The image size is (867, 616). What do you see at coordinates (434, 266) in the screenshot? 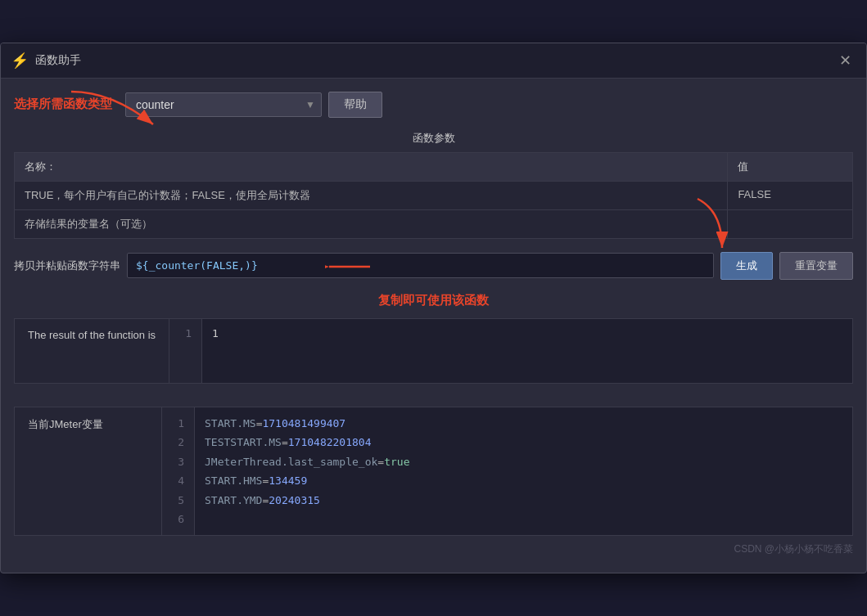
I see `copy-row: 拷贝并粘贴函数字符串 生` at bounding box center [434, 266].